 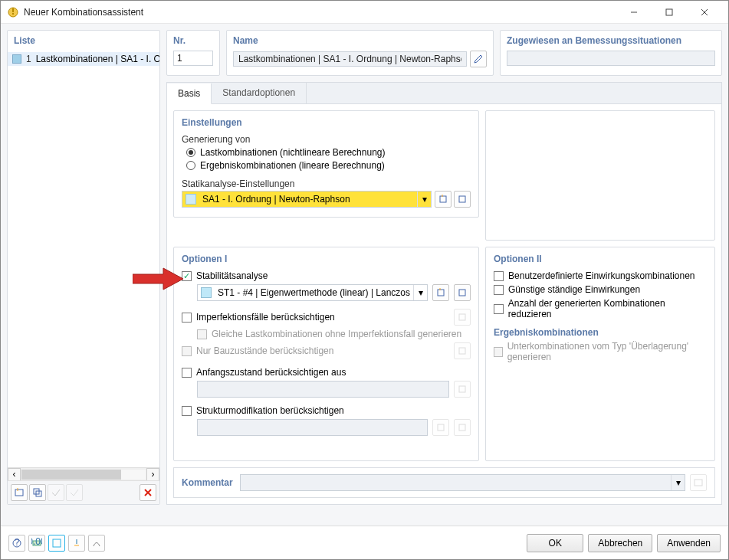 What do you see at coordinates (327, 164) in the screenshot?
I see `einstellungen-section: Einstellungen Generierung von Lastkombin…` at bounding box center [327, 164].